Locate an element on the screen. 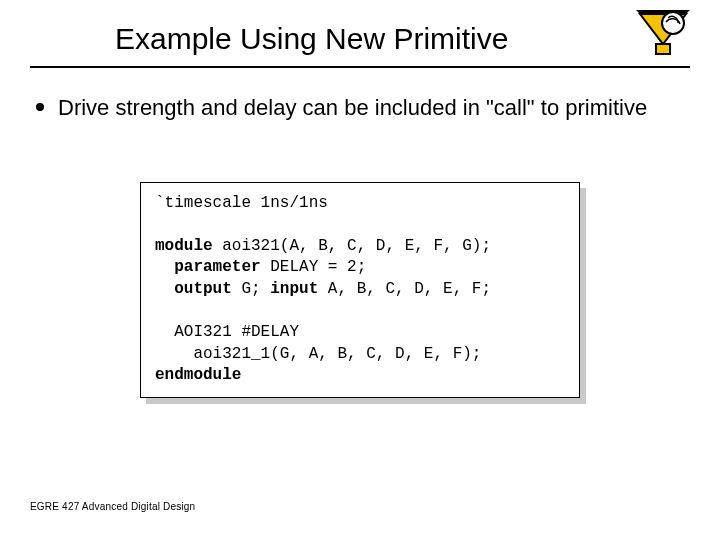 The width and height of the screenshot is (720, 540). code-keyword: input is located at coordinates (294, 289).